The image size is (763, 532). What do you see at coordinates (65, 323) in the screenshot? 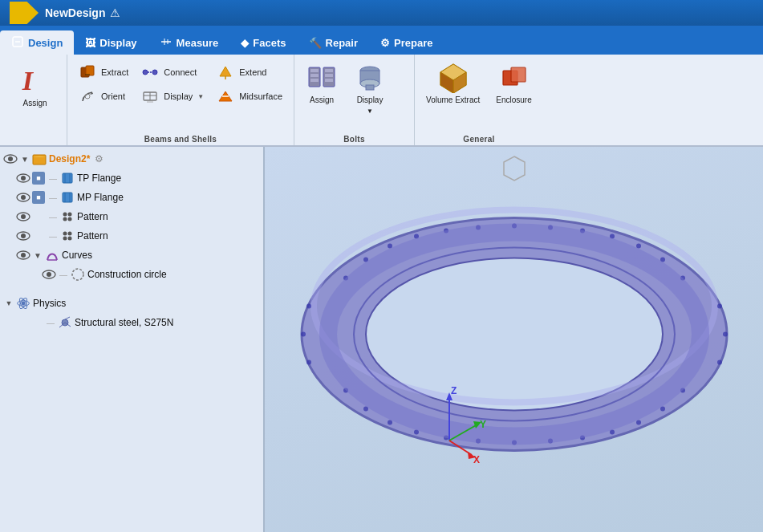
I see `material-icon` at bounding box center [65, 323].